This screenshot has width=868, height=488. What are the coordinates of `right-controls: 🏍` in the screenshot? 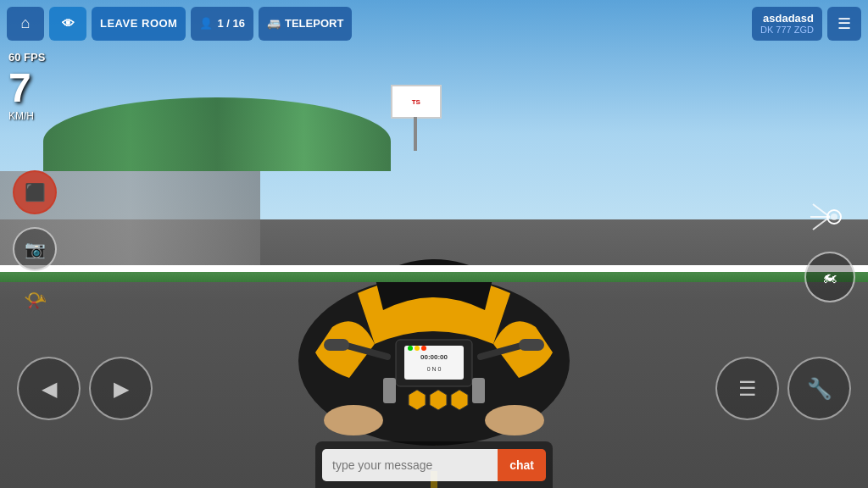 It's located at (830, 249).